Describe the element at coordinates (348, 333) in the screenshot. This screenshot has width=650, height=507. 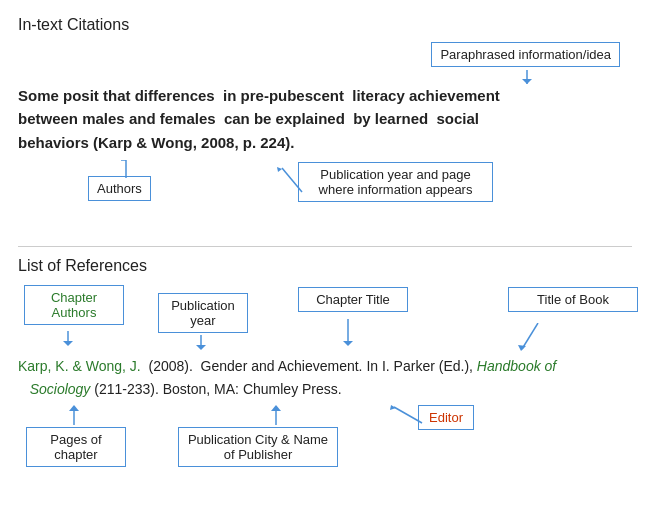
I see `chapter-title-arrow` at that location.